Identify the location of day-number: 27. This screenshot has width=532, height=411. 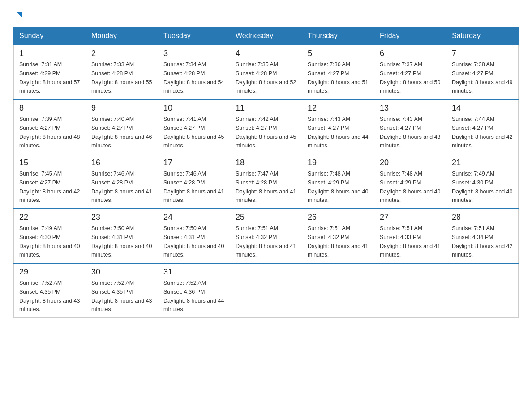
(410, 218).